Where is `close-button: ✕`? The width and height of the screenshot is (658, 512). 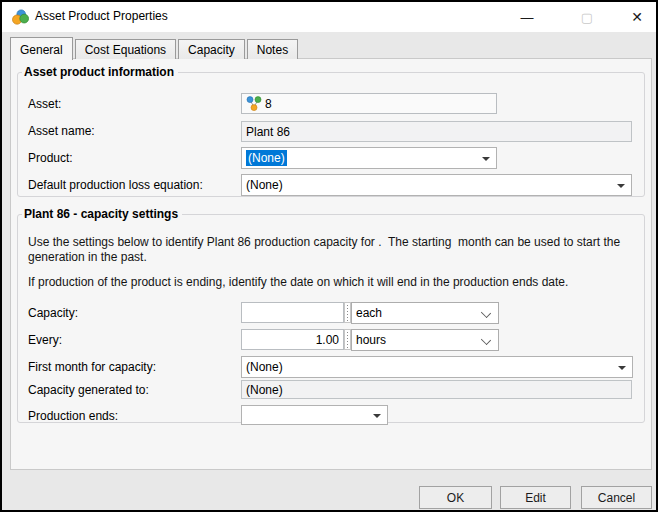 close-button: ✕ is located at coordinates (637, 17).